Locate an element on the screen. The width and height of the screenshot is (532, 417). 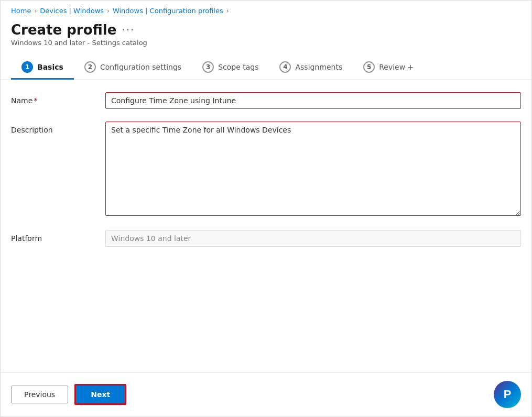
breadcrumb: Home › Devices | Windows › Windows | Con… is located at coordinates (266, 9).